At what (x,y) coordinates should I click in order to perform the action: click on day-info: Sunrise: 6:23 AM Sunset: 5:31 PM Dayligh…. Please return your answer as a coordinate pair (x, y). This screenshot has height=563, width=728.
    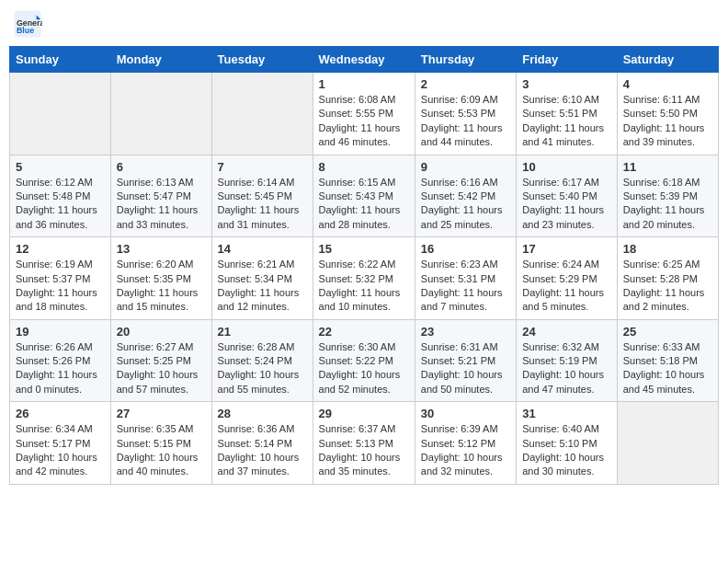
    Looking at the image, I should click on (465, 286).